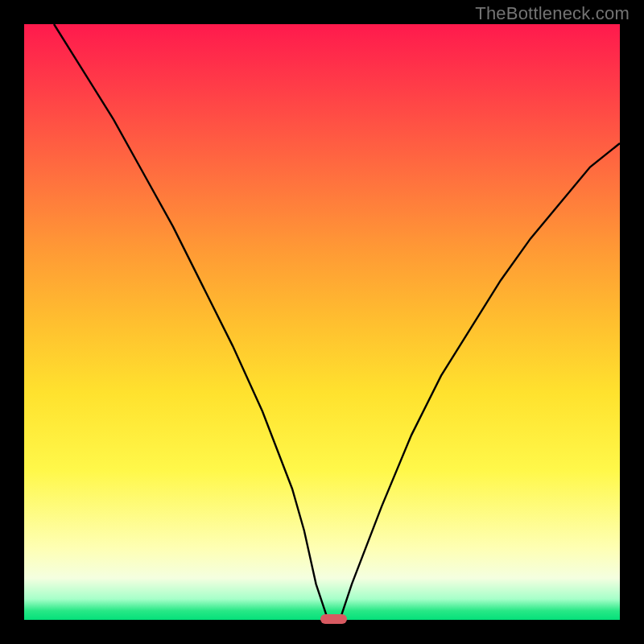  Describe the element at coordinates (552, 14) in the screenshot. I see `watermark-label: TheBottleneck.com` at that location.